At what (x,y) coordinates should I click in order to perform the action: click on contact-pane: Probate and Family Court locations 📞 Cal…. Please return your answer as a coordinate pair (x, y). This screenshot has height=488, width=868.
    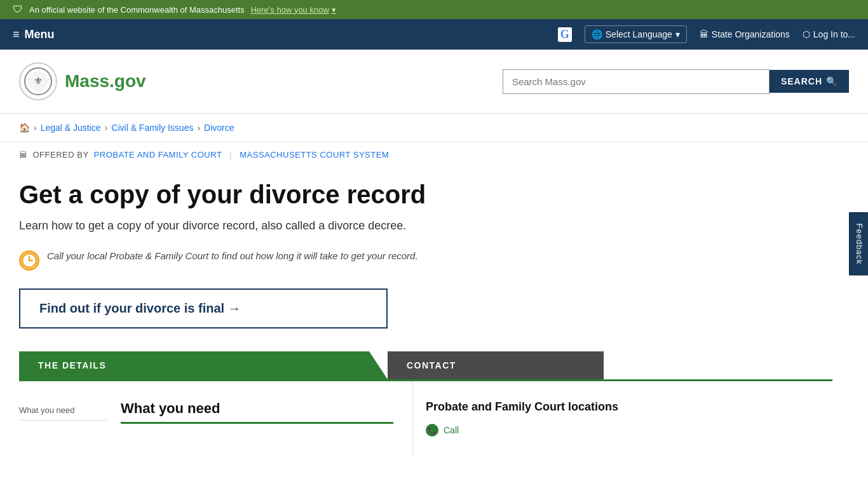
    Looking at the image, I should click on (623, 418).